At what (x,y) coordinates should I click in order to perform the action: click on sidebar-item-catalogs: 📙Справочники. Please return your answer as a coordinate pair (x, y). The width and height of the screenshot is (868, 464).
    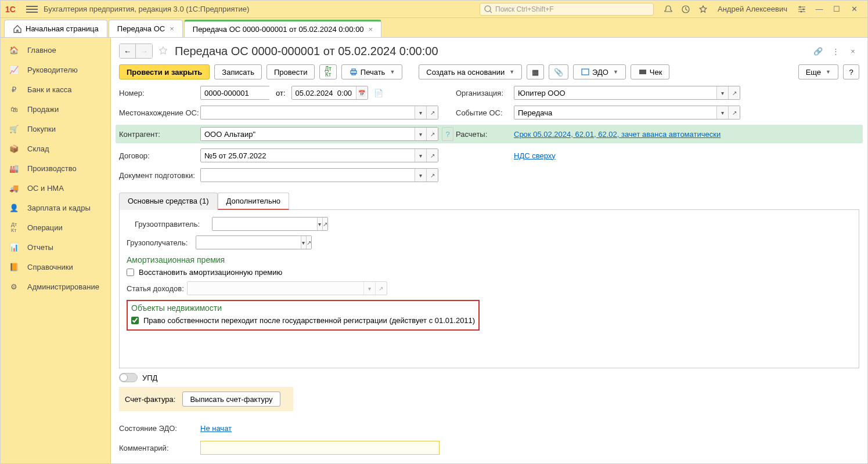
    Looking at the image, I should click on (56, 267).